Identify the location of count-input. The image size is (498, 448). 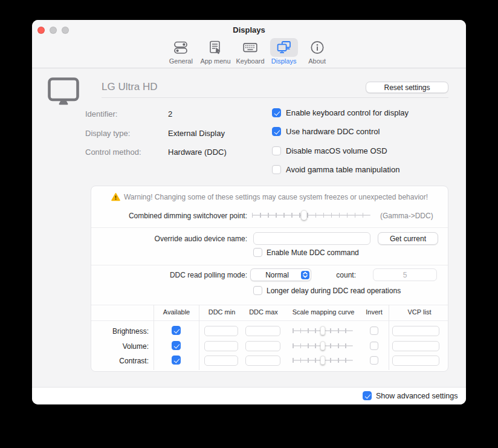
(405, 274).